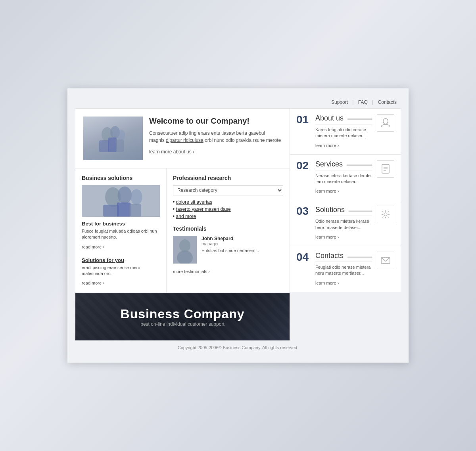  Describe the element at coordinates (386, 260) in the screenshot. I see `contacts-icon` at that location.